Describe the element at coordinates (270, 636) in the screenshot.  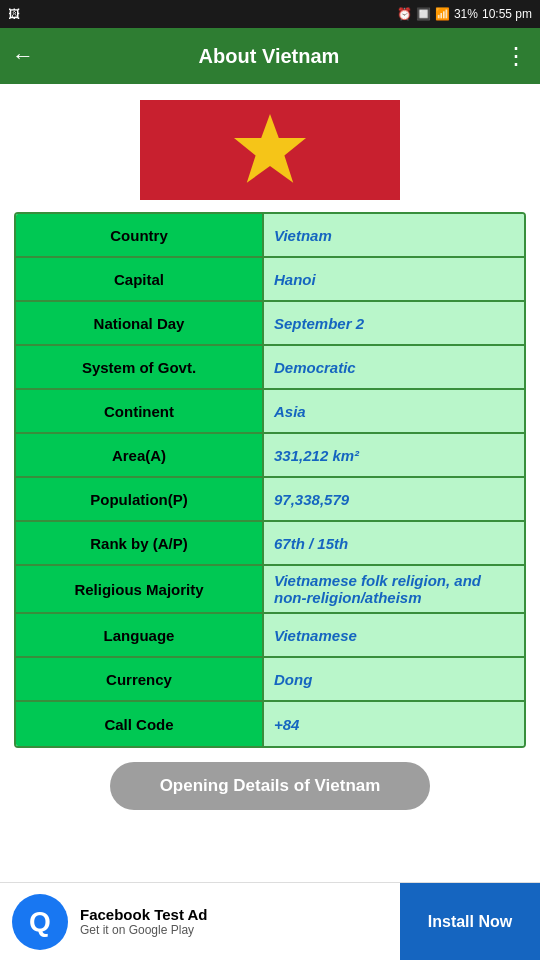
I see `table-row: LanguageVietnamese` at that location.